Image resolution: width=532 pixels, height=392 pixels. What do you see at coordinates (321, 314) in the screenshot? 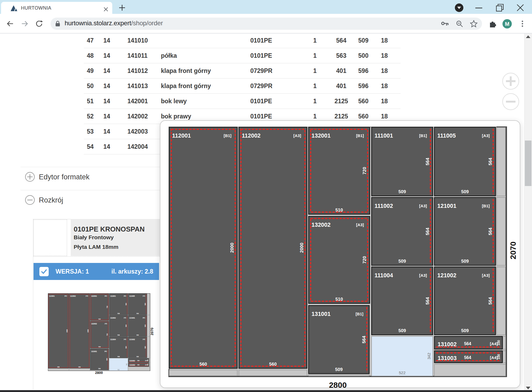
I see `svg-text: 131001` at bounding box center [321, 314].